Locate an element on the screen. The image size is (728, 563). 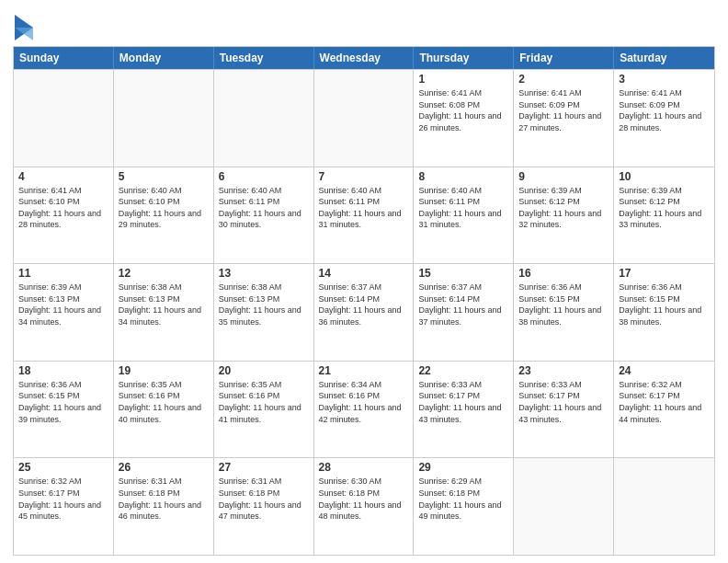
day-info: Sunrise: 6:40 AMSunset: 6:10 PMDaylight:… is located at coordinates (164, 208).